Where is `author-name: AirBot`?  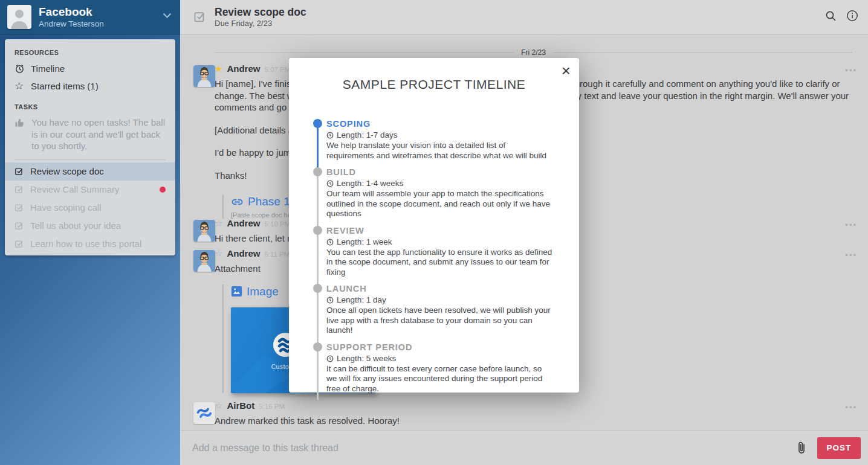 author-name: AirBot is located at coordinates (241, 406).